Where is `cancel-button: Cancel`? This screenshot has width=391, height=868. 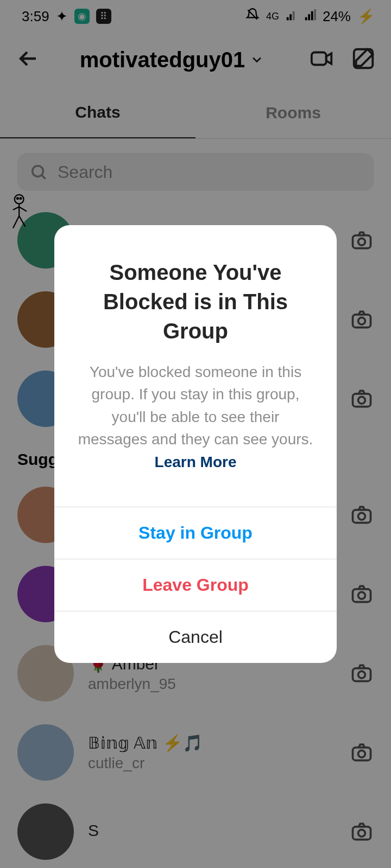
cancel-button: Cancel is located at coordinates (195, 637).